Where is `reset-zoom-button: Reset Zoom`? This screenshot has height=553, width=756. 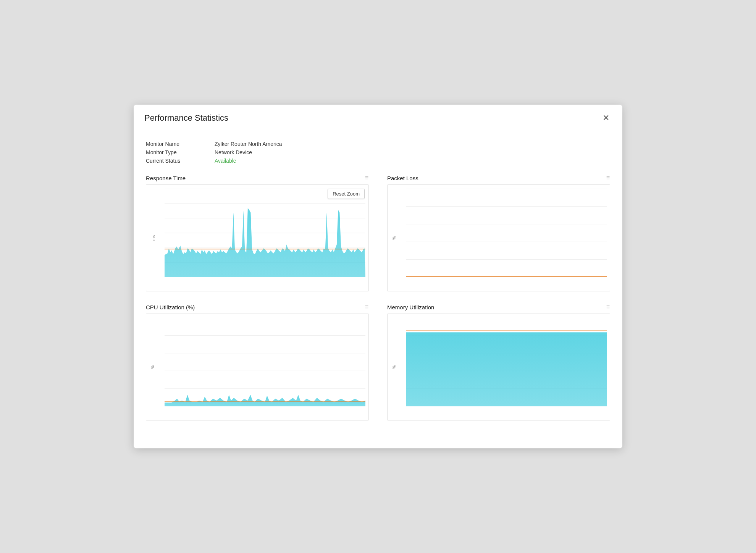
reset-zoom-button: Reset Zoom is located at coordinates (346, 194).